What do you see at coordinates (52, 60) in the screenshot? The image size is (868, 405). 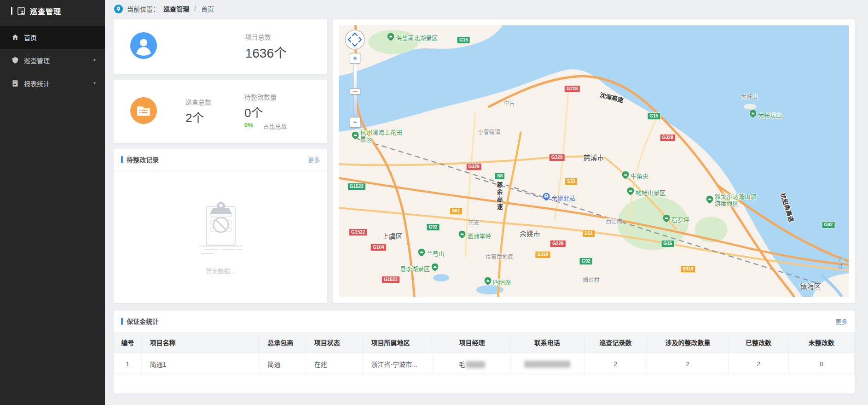 I see `sidebar-item-1: 巡查管理▼` at bounding box center [52, 60].